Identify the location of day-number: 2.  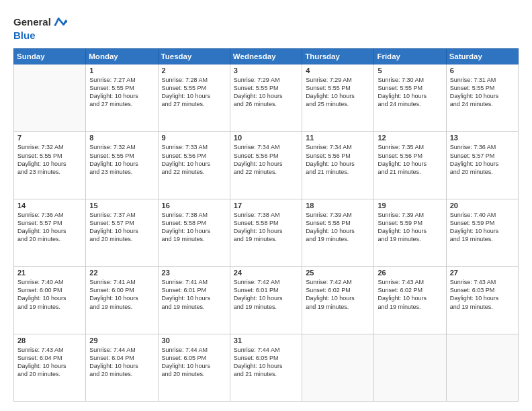
(194, 71).